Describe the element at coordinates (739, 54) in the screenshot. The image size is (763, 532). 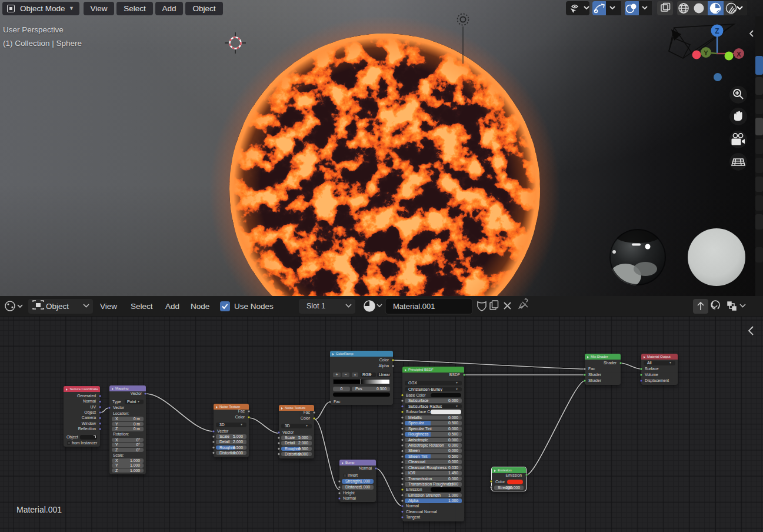
I see `svg-text: X` at that location.